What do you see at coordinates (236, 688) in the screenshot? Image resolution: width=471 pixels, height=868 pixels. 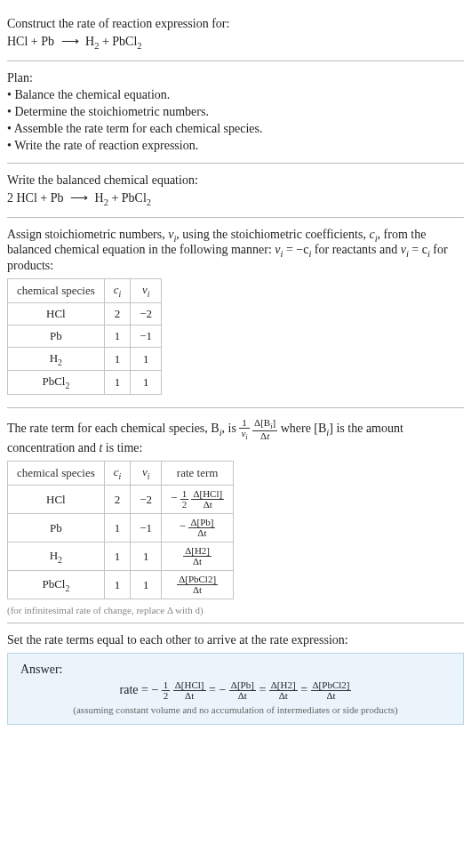 I see `answer-box: Answer: rate = − 12 Δ[HCl]Δt = − Δ[Pb]Δt…` at bounding box center [236, 688].